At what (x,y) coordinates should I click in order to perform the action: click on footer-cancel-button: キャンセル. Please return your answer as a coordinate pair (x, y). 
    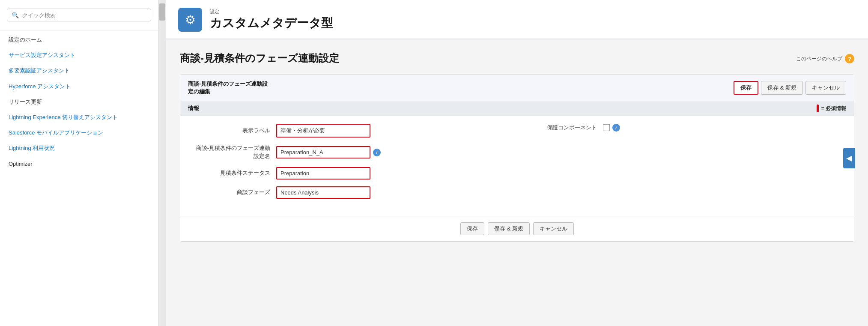
    Looking at the image, I should click on (553, 229).